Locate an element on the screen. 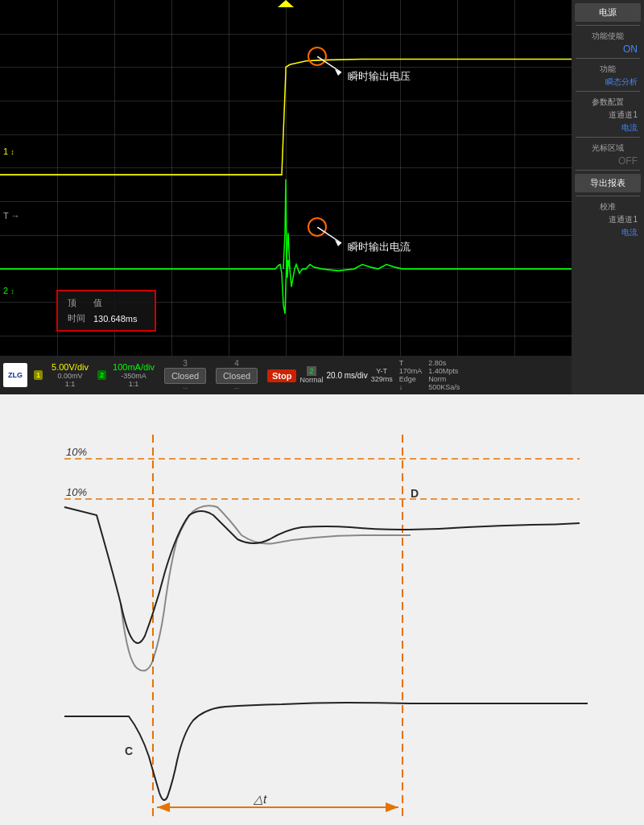 The height and width of the screenshot is (825, 644). calibrate-ch: 道通道1 is located at coordinates (608, 220).